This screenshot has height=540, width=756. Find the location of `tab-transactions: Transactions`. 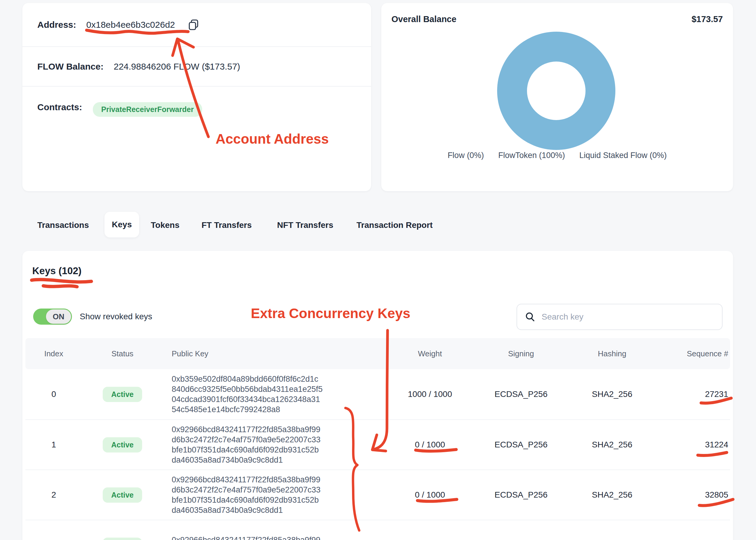

tab-transactions: Transactions is located at coordinates (63, 225).